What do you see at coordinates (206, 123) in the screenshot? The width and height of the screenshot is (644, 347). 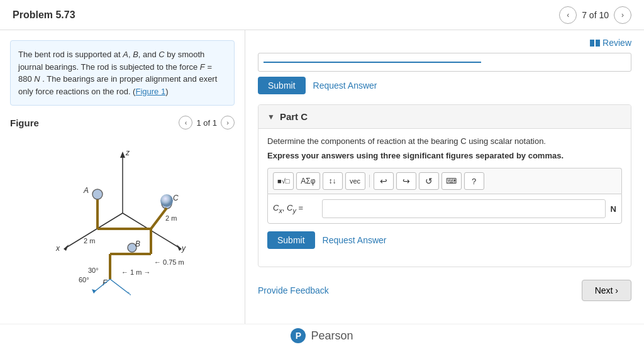 I see `figure-nav: ‹ 1 of 1 ›` at bounding box center [206, 123].